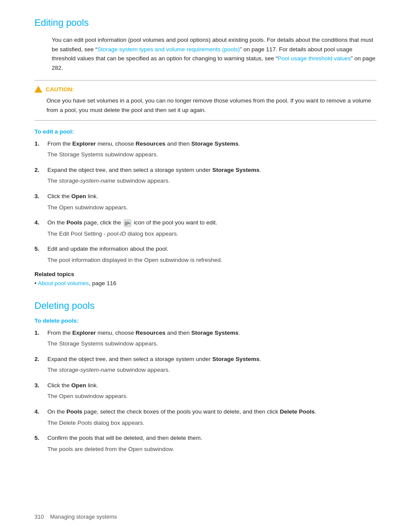  I want to click on step-content: On the Pools page, click the icon of the…, so click(212, 228).